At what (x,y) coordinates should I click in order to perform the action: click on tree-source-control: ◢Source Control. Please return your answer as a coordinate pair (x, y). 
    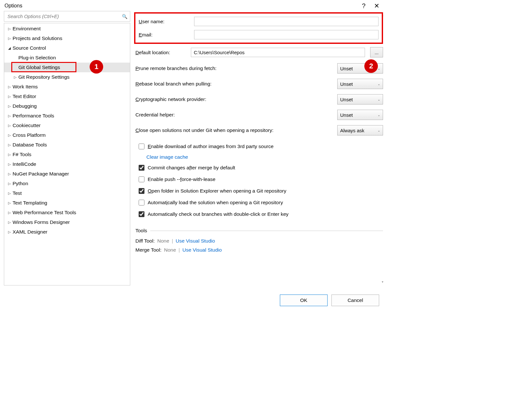
    Looking at the image, I should click on (67, 48).